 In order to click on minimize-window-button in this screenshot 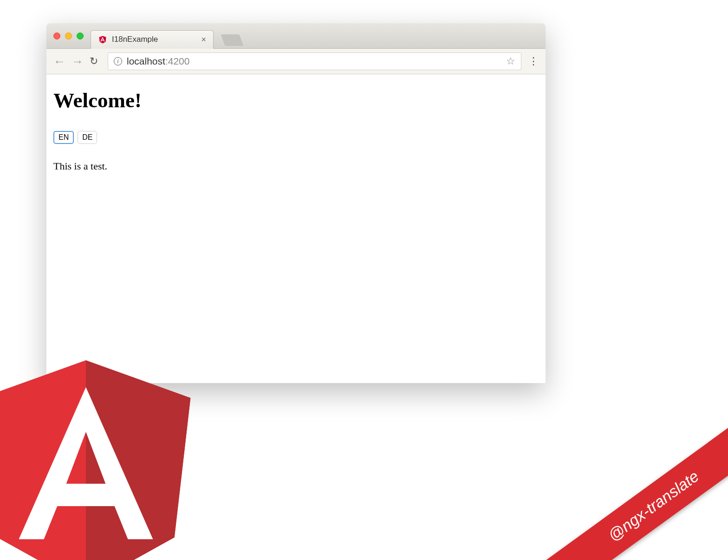, I will do `click(69, 36)`.